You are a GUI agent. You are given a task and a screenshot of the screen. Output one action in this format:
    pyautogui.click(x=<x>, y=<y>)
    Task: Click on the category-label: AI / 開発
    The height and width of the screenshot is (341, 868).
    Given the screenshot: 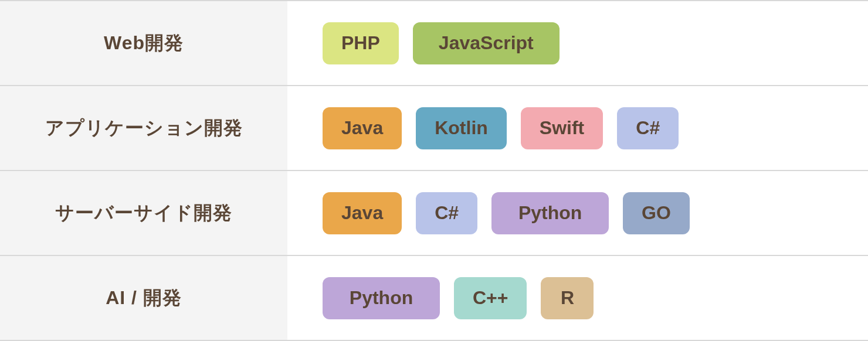 What is the action you would take?
    pyautogui.click(x=144, y=298)
    